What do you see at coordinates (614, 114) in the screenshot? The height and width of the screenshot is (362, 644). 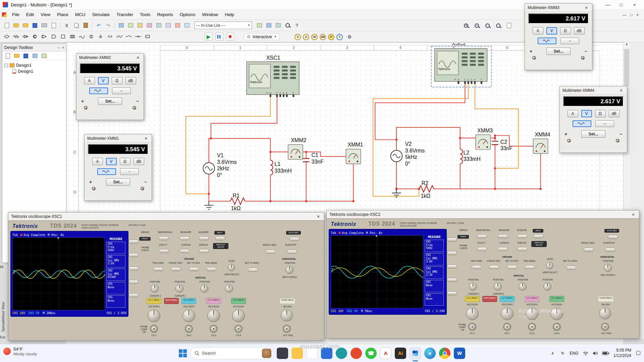 I see `db-mode-button: dB` at bounding box center [614, 114].